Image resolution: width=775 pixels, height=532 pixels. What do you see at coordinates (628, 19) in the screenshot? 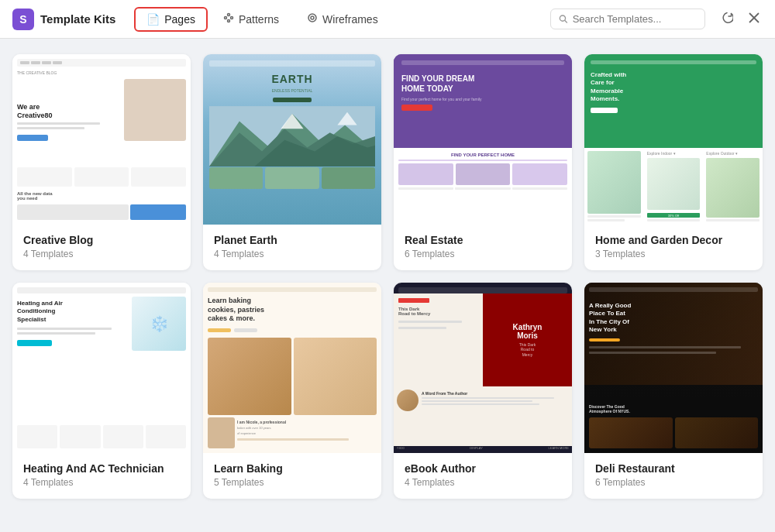
I see `search-box` at bounding box center [628, 19].